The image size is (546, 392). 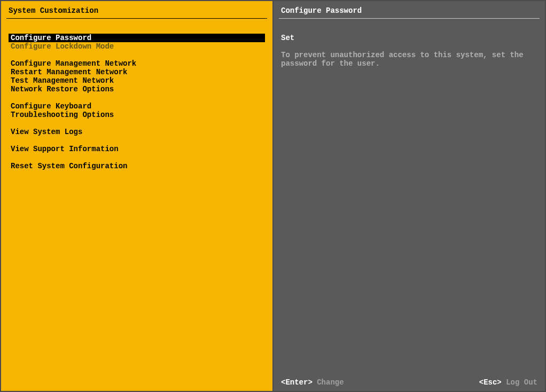 I want to click on esc-key-label: <Esc>, so click(x=490, y=382).